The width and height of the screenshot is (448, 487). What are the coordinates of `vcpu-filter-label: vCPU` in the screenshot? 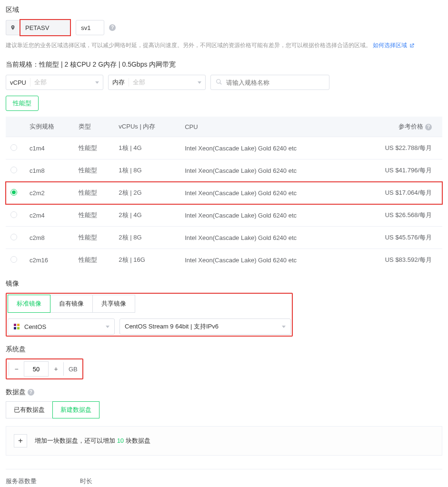 It's located at (18, 83).